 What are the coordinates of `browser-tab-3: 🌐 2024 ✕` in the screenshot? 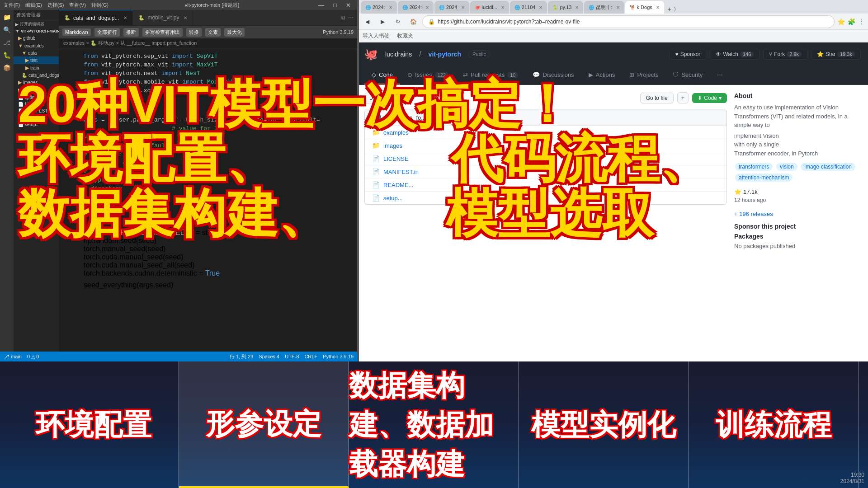 It's located at (452, 7).